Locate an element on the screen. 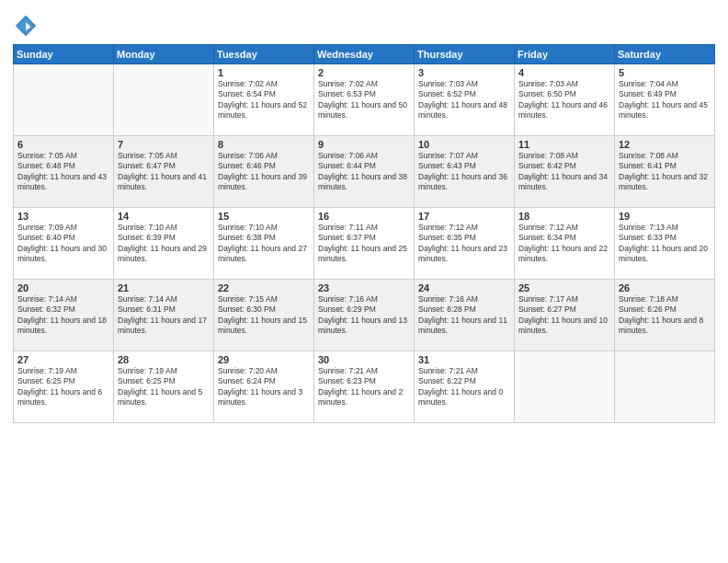 This screenshot has width=728, height=563. day-info: Sunrise: 7:14 AM Sunset: 6:32 PM Dayligh… is located at coordinates (63, 316).